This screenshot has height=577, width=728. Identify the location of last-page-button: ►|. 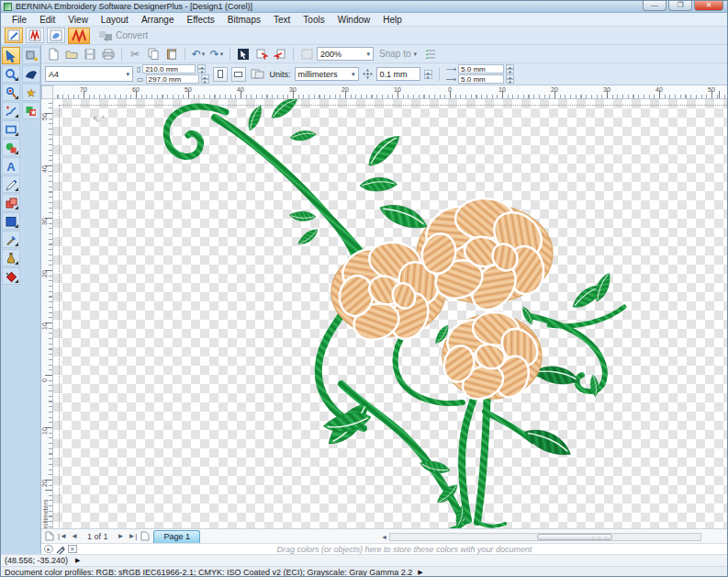
(132, 537).